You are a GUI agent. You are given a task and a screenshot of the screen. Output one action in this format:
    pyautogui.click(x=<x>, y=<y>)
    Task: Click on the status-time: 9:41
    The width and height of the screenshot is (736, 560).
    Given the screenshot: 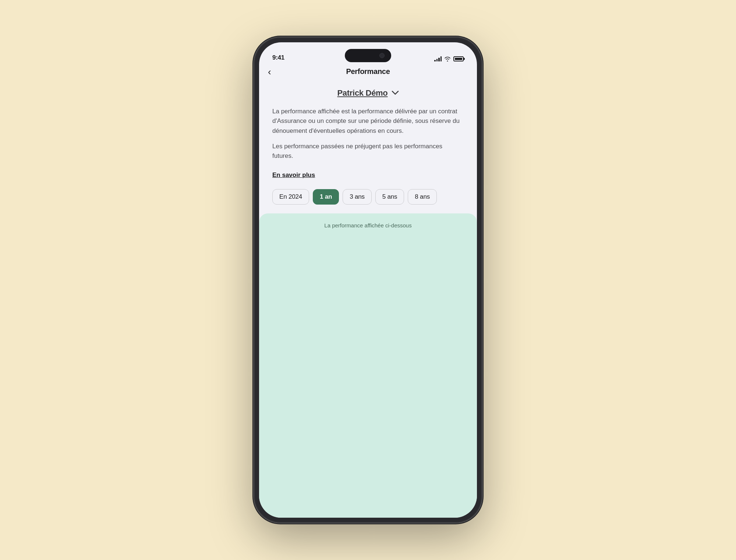 What is the action you would take?
    pyautogui.click(x=278, y=58)
    